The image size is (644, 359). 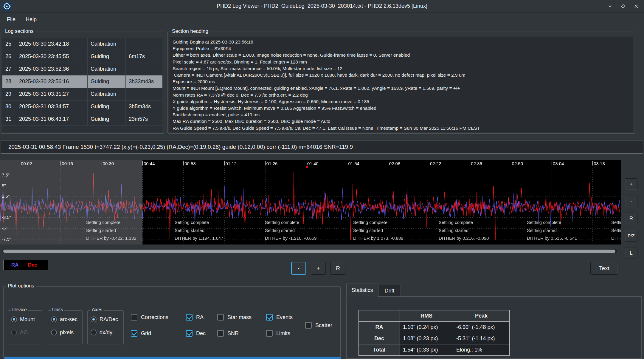 I want to click on graph-pz-button: P/Z, so click(x=631, y=236).